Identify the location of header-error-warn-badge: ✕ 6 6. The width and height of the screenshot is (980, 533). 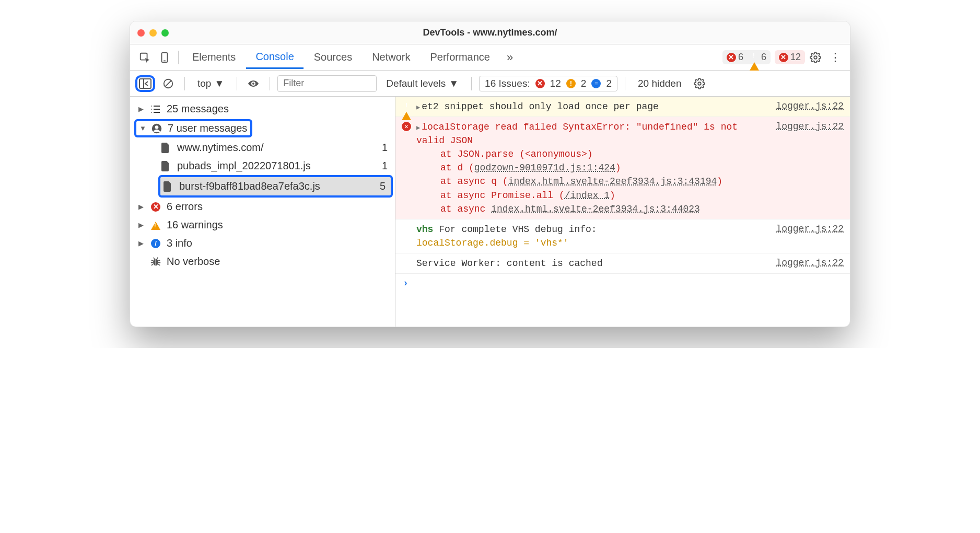
(746, 57).